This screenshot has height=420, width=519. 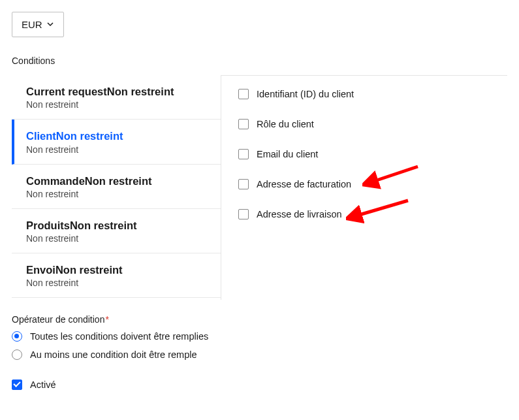 I want to click on condition-title: EnvoiNon restreint, so click(x=116, y=270).